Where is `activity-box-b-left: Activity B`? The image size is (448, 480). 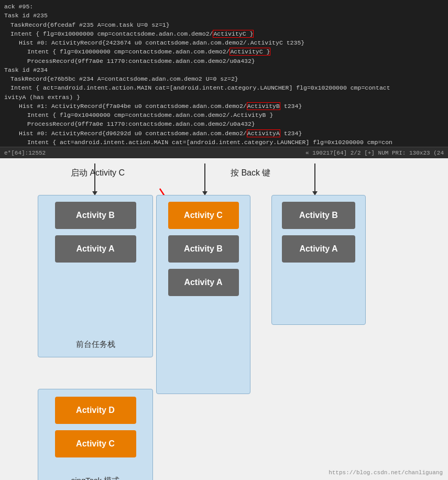 activity-box-b-left: Activity B is located at coordinates (95, 215).